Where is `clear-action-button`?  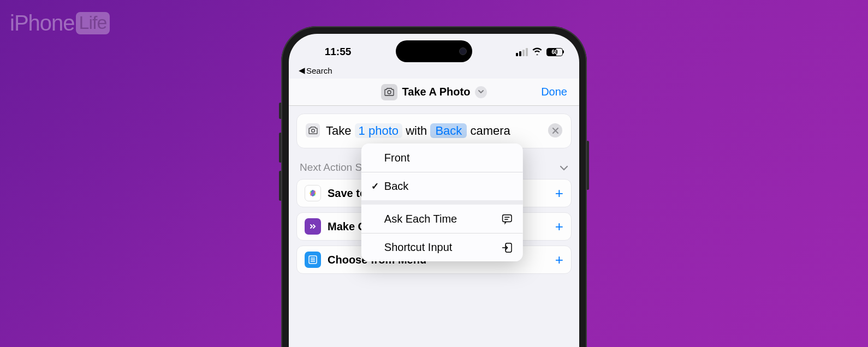
clear-action-button is located at coordinates (555, 130).